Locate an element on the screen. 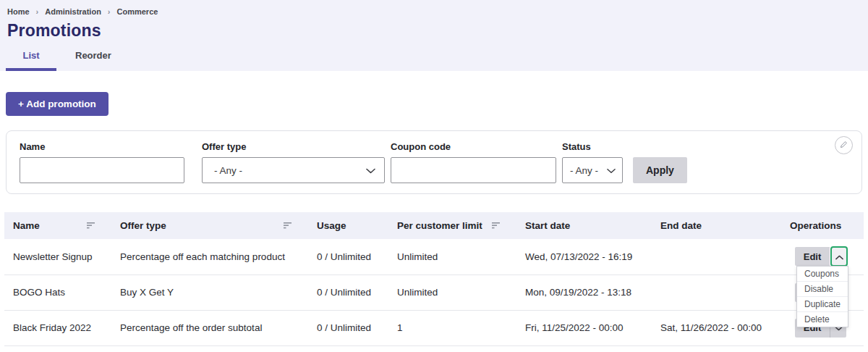 Image resolution: width=868 pixels, height=352 pixels. edit-filters-button is located at coordinates (843, 145).